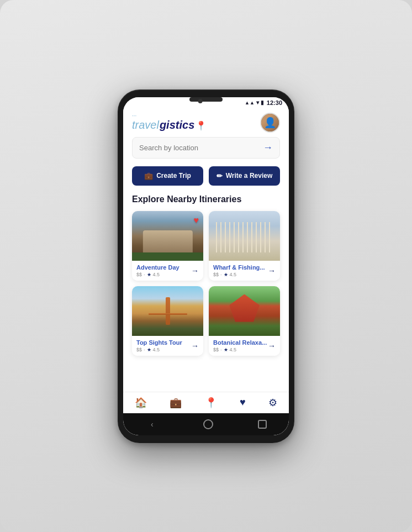 This screenshot has height=532, width=412. Describe the element at coordinates (176, 403) in the screenshot. I see `trips-icon: 💼` at that location.